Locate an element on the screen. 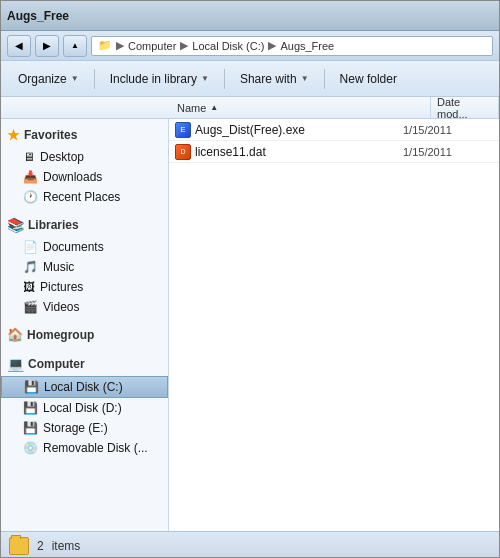 The height and width of the screenshot is (558, 500). title-bar: Augs_Free is located at coordinates (250, 16).